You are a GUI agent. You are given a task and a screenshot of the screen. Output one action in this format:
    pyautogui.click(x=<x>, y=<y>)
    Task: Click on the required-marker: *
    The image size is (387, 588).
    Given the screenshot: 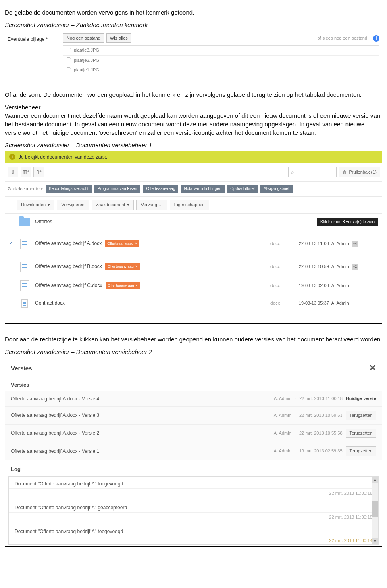 What is the action you would take?
    pyautogui.click(x=47, y=39)
    